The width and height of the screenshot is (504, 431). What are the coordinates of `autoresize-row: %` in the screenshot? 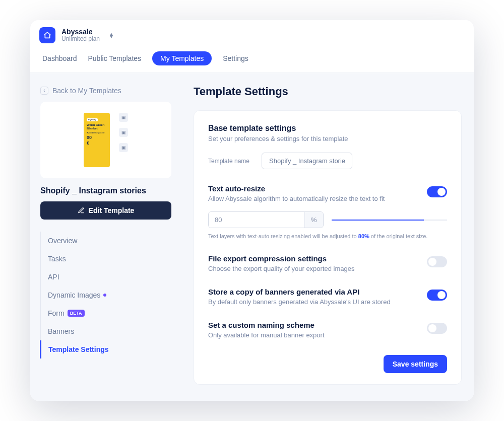 It's located at (328, 220).